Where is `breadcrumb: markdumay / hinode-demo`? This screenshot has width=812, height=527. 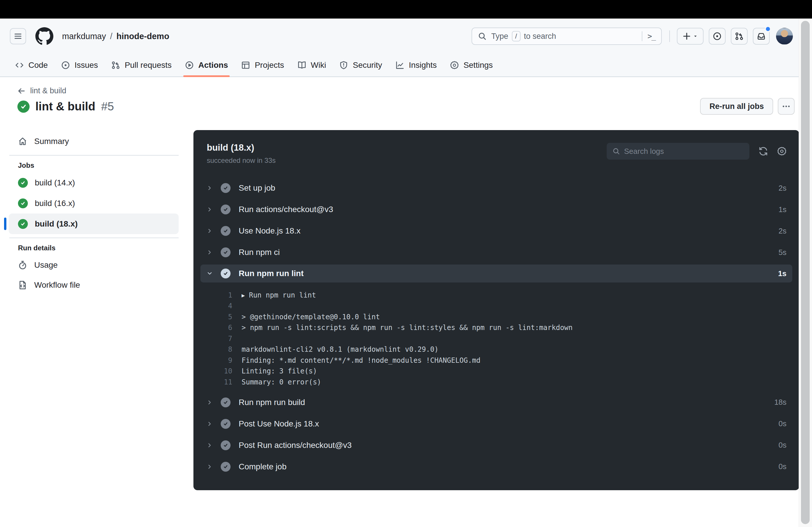
breadcrumb: markdumay / hinode-demo is located at coordinates (116, 36).